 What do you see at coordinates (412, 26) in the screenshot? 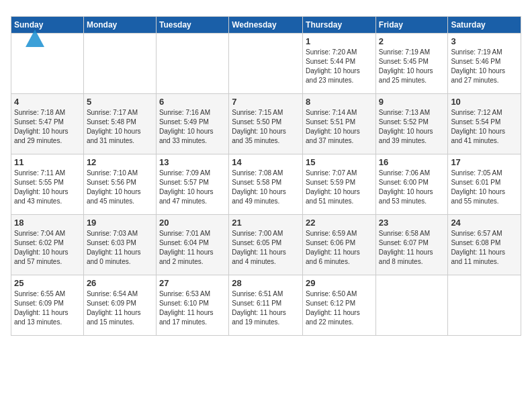
I see `weekday-header-friday: Friday` at bounding box center [412, 26].